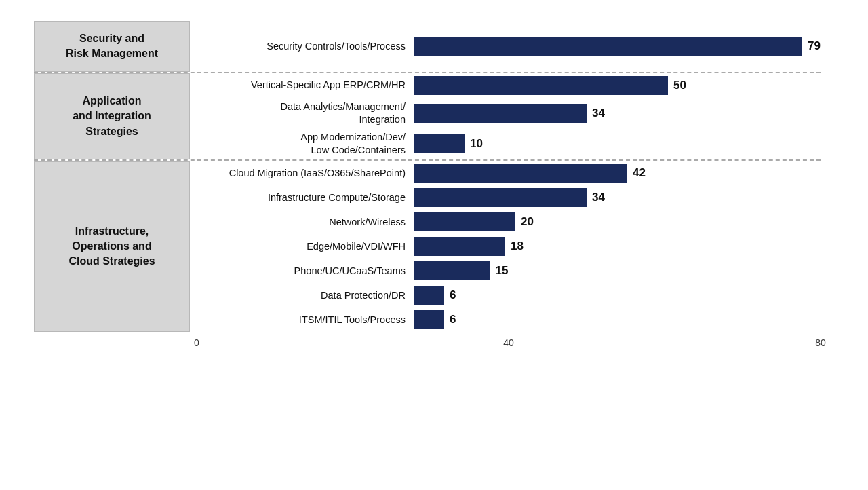 The image size is (868, 490). Describe the element at coordinates (112, 117) in the screenshot. I see `section-label-application: Applicationand IntegrationStrategies` at that location.